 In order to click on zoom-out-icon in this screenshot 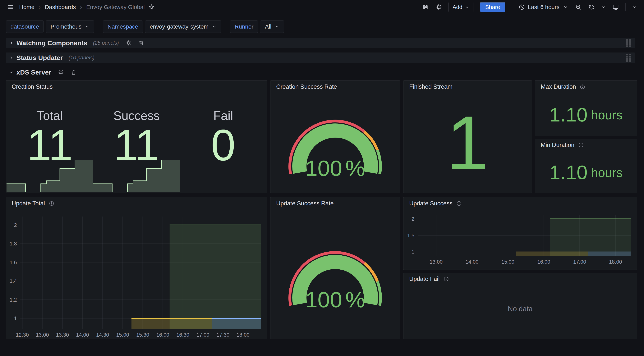, I will do `click(578, 7)`.